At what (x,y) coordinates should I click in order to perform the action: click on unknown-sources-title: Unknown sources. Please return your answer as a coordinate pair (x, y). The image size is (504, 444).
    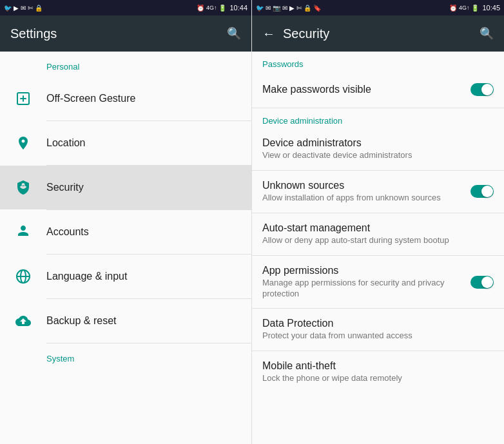
    Looking at the image, I should click on (366, 186).